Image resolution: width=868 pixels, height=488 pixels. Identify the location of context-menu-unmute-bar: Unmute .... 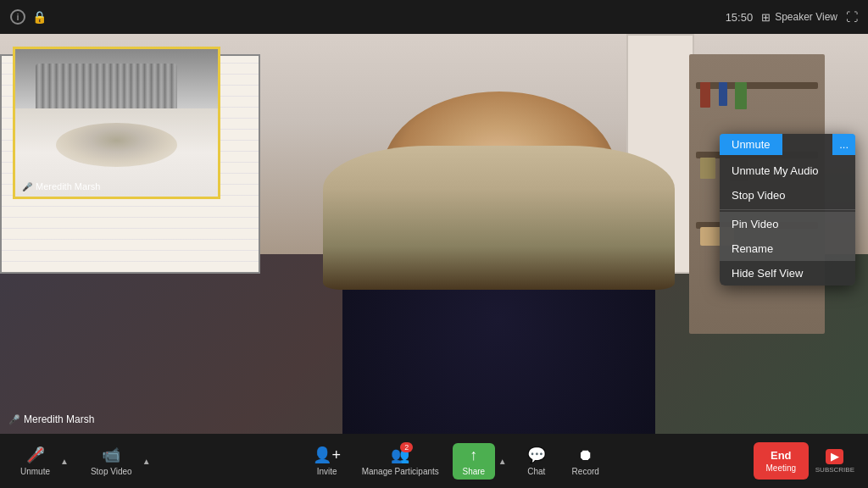
(787, 144).